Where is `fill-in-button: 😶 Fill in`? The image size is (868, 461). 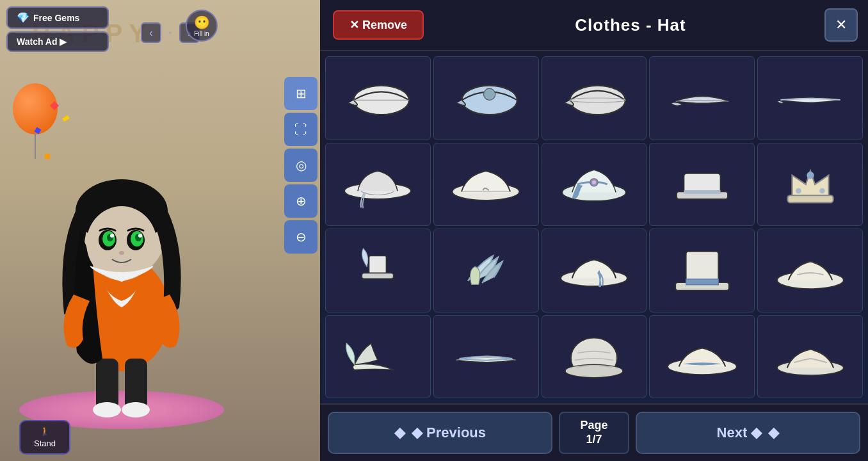
fill-in-button: 😶 Fill in is located at coordinates (202, 26).